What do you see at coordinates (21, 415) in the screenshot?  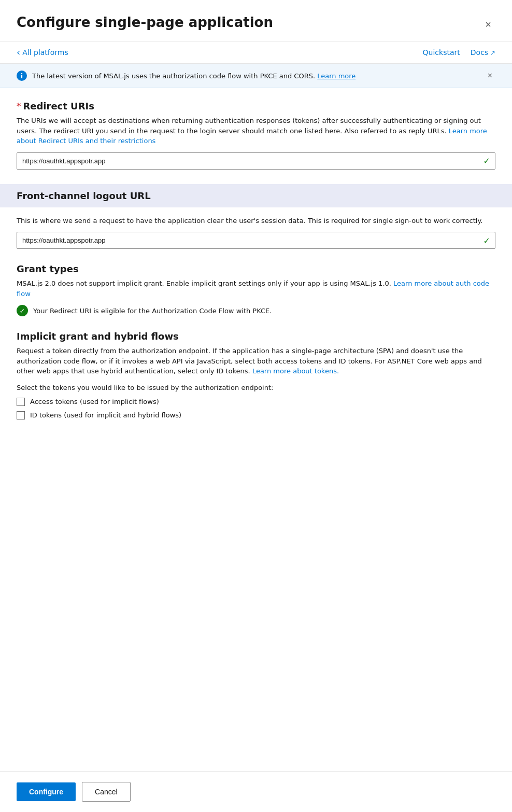 I see `id-tokens-checkbox` at bounding box center [21, 415].